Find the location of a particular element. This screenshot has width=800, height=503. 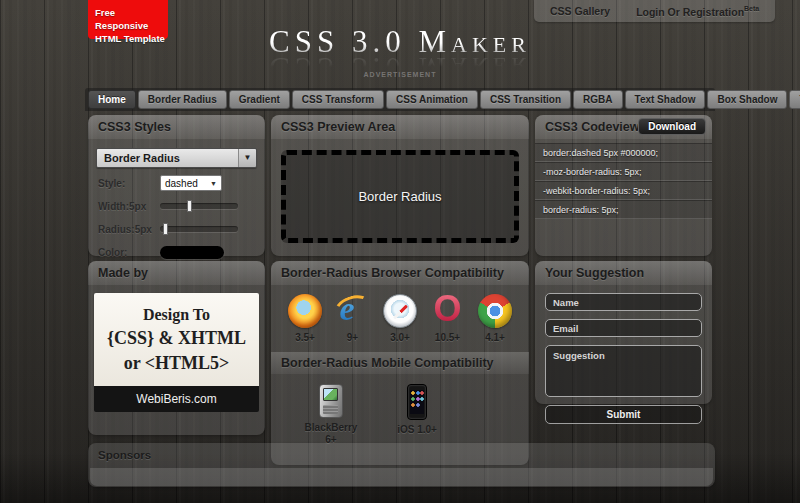

submit-button: Submit is located at coordinates (624, 414).